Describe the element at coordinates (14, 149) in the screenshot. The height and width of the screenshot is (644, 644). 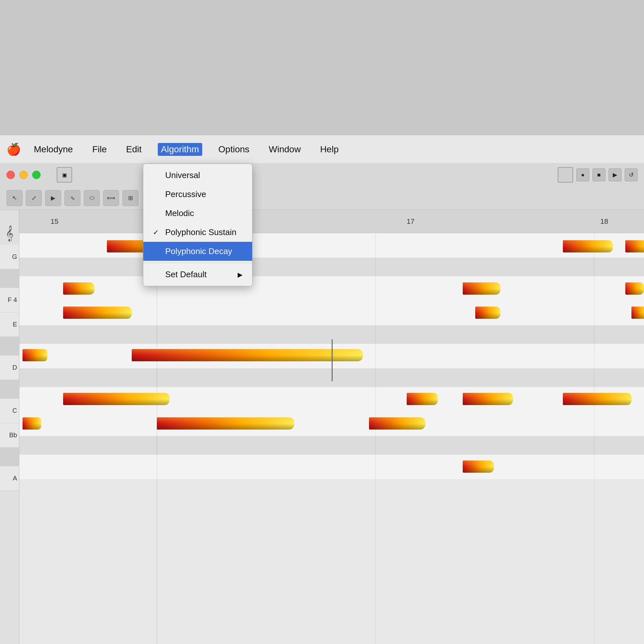
I see `apple-logo: 🍎` at that location.